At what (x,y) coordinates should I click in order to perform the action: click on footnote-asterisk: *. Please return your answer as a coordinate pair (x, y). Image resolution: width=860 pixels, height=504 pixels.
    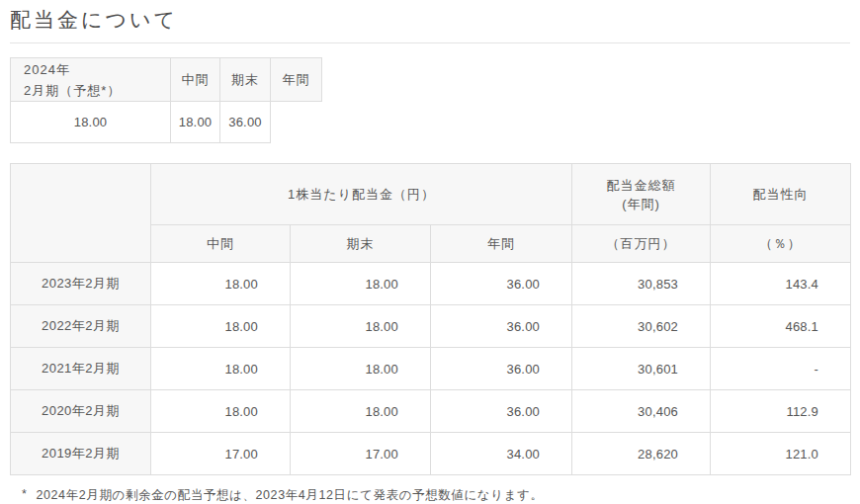
    Looking at the image, I should click on (24, 496).